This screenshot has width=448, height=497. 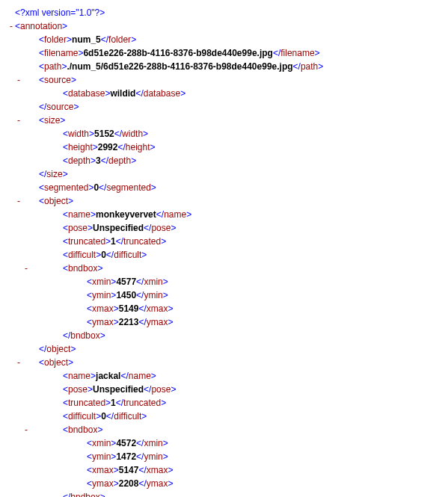 I want to click on database-value: wildid, so click(x=123, y=93).